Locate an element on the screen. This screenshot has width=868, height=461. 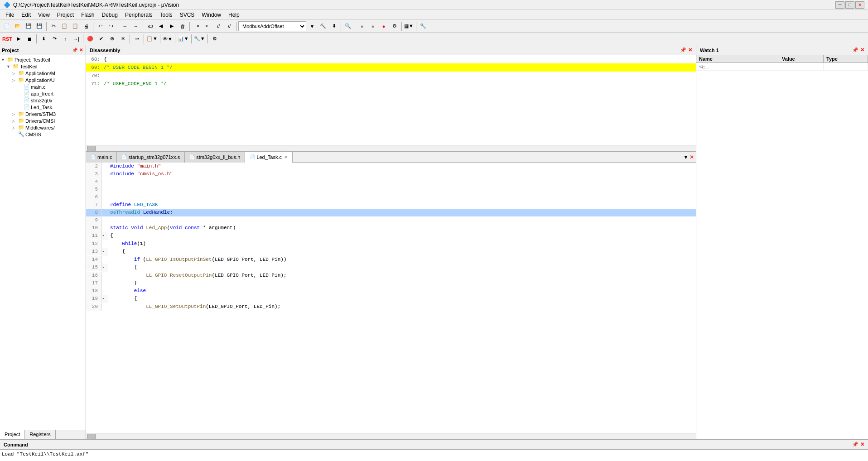
tree-item-driversstm: ▷ 📁 Drivers/STM3 is located at coordinates (43, 114).